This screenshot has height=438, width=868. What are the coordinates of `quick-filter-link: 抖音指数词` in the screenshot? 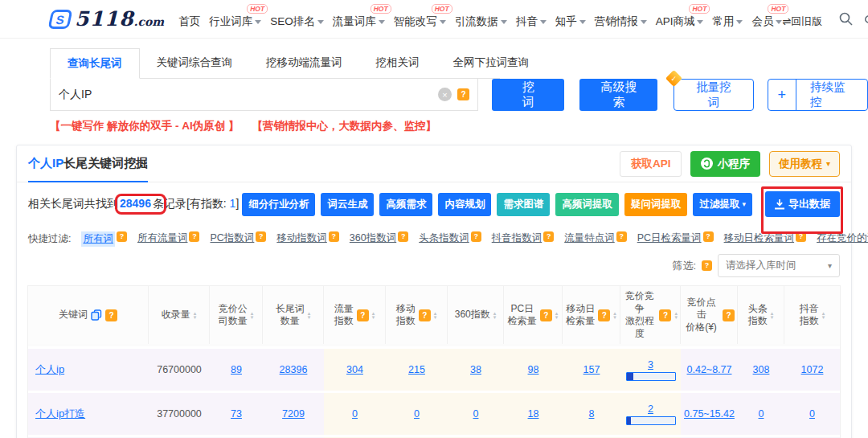 It's located at (518, 238).